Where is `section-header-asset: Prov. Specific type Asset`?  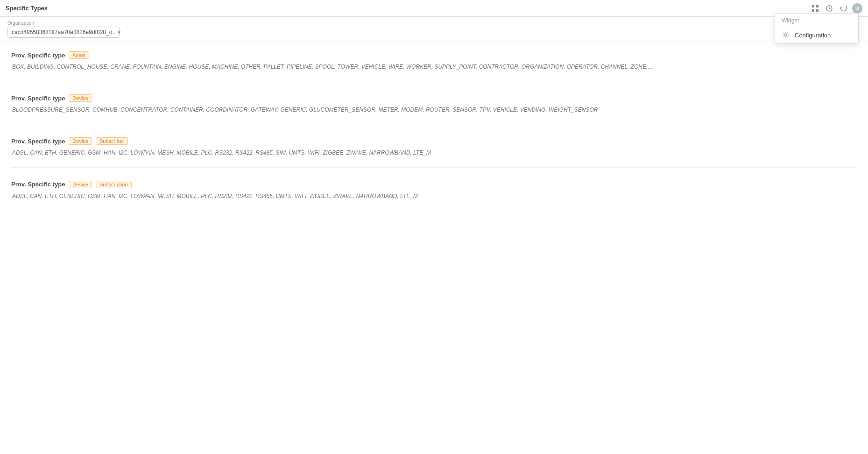 section-header-asset: Prov. Specific type Asset is located at coordinates (434, 55).